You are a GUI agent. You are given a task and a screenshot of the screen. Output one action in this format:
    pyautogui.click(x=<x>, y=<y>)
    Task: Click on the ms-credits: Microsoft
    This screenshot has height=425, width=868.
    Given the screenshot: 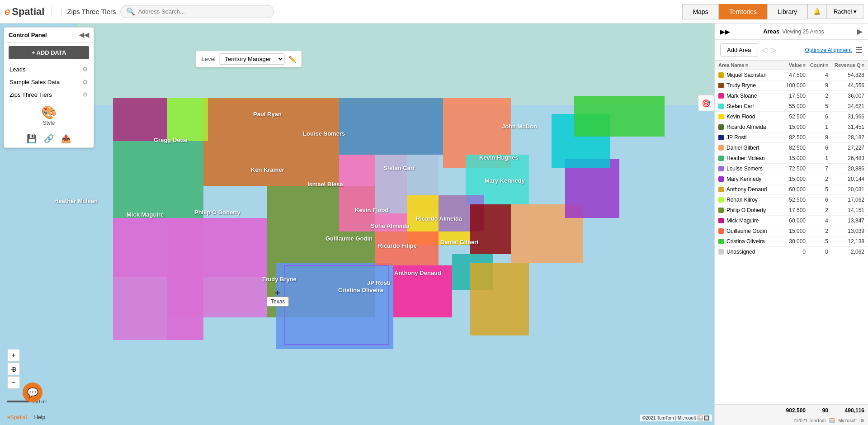 What is the action you would take?
    pyautogui.click(x=847, y=420)
    